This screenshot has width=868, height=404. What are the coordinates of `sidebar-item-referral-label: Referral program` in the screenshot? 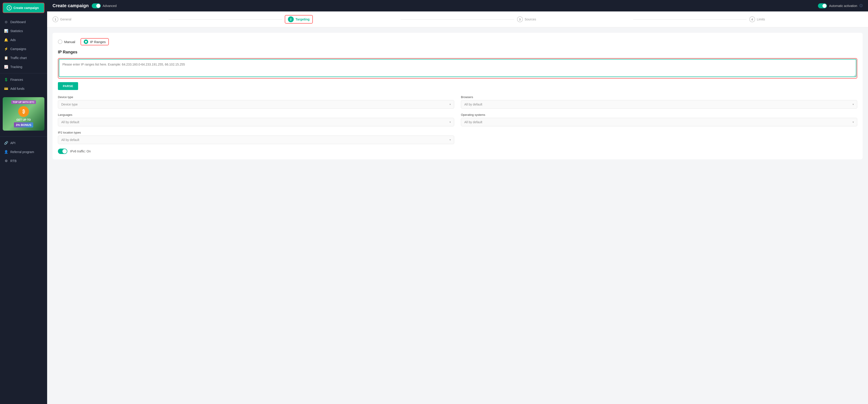 It's located at (22, 152).